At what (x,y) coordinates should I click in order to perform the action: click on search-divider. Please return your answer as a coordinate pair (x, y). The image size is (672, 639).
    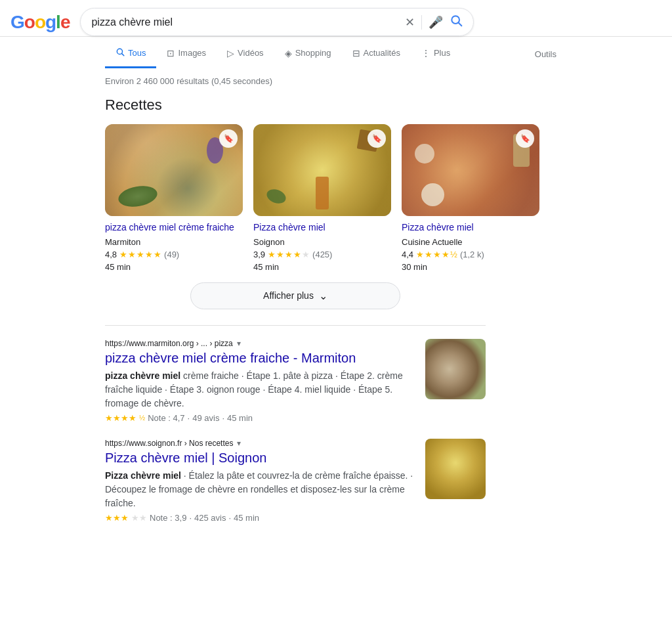
    Looking at the image, I should click on (421, 22).